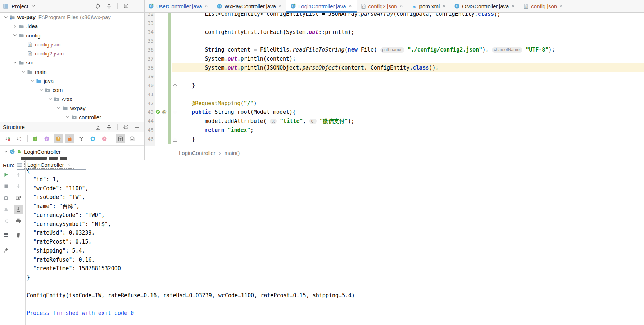 The width and height of the screenshot is (644, 325). Describe the element at coordinates (394, 50) in the screenshot. I see `code-line-36: 36String content = FileUtils.readFileToS…` at that location.